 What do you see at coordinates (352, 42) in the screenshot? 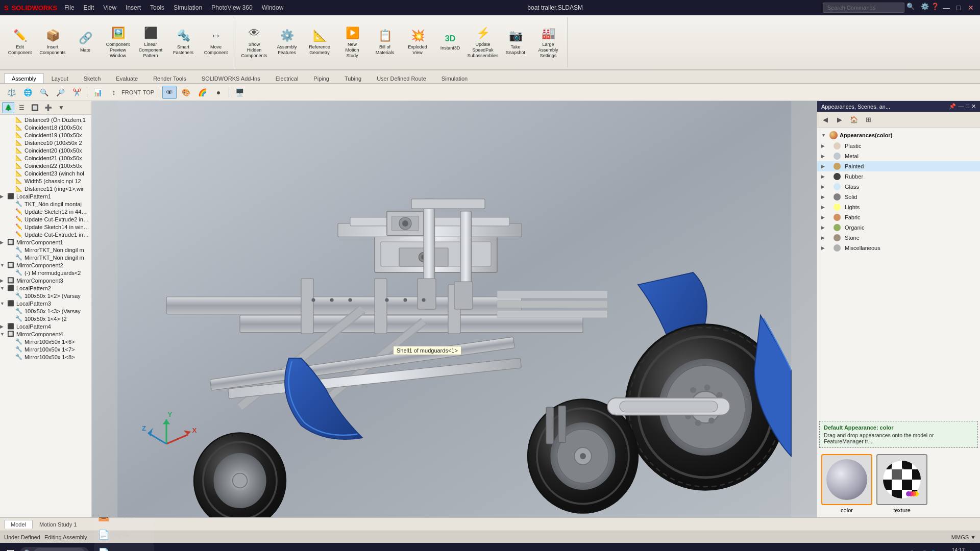
I see `new-motion-study-button: ▶️ NewMotionStudy` at bounding box center [352, 42].